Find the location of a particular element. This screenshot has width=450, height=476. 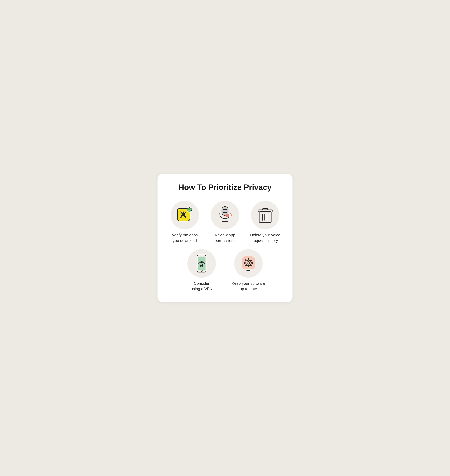

page-title: How To Prioritize Privacy is located at coordinates (225, 187).